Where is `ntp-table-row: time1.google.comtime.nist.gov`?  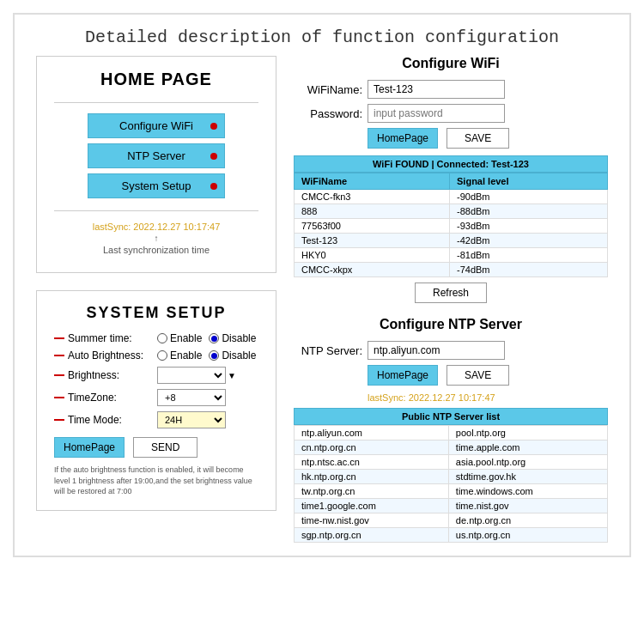 ntp-table-row: time1.google.comtime.nist.gov is located at coordinates (452, 507).